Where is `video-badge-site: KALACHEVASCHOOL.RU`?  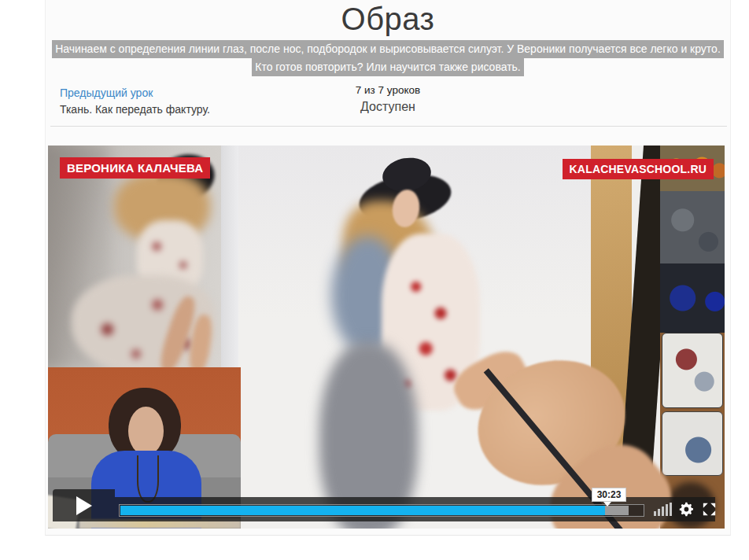 video-badge-site: KALACHEVASCHOOL.RU is located at coordinates (638, 169).